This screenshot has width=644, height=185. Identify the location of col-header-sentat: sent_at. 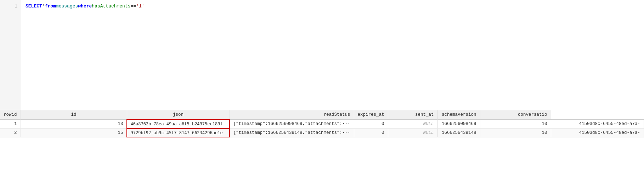
(413, 115).